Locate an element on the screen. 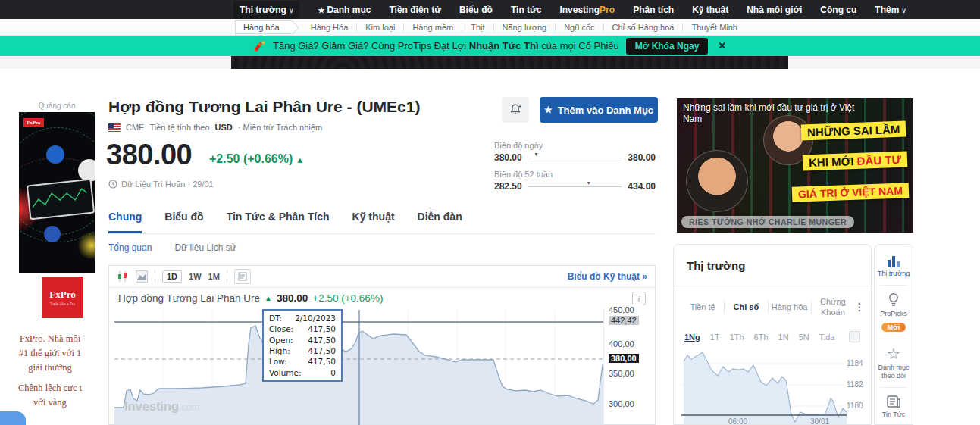  toolbar-news: Tin Tức is located at coordinates (894, 407).